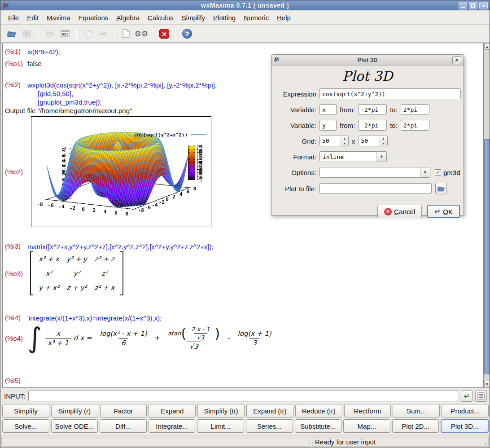 The image size is (490, 448). I want to click on grid-button-plot-2d: Plot 2D..., so click(416, 426).